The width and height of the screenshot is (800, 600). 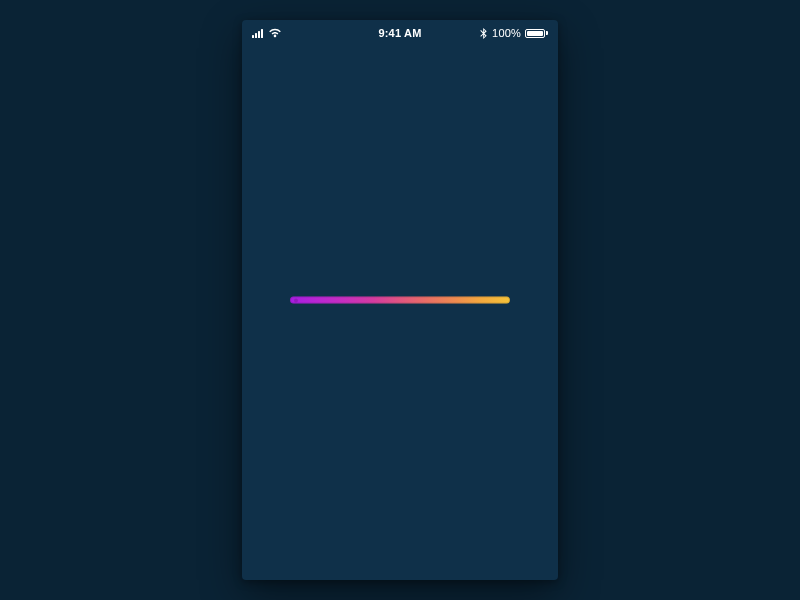 I want to click on progress-bar, so click(x=400, y=300).